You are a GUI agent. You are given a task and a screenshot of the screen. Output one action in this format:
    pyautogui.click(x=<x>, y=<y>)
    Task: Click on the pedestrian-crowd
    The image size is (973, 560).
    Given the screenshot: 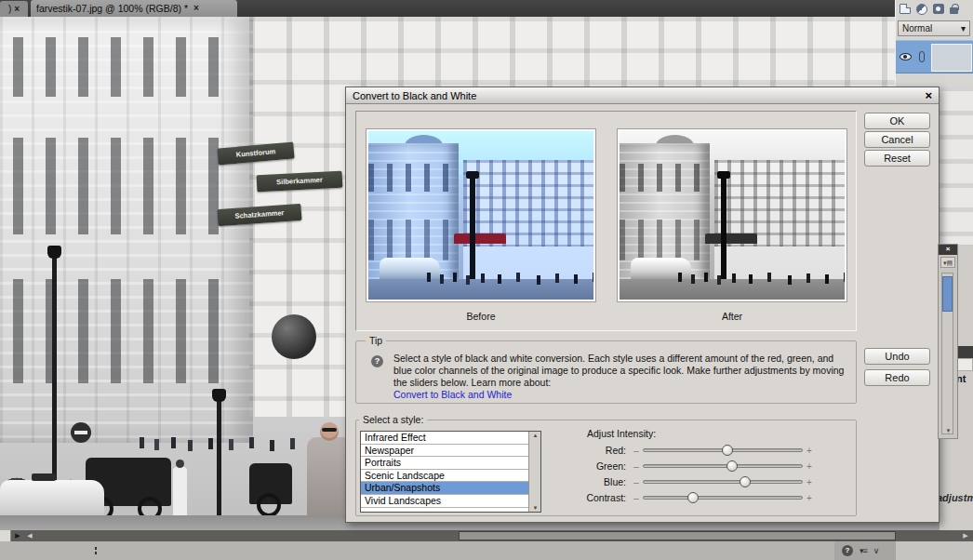 What is the action you would take?
    pyautogui.click(x=141, y=443)
    